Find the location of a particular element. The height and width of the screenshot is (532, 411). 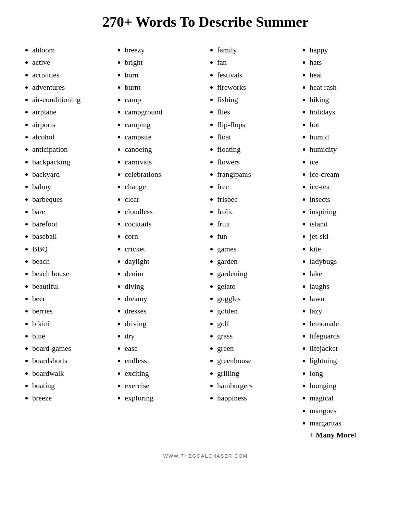

list-item: beer is located at coordinates (71, 299).